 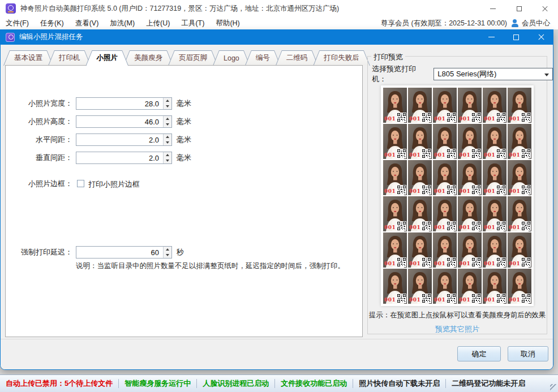 What do you see at coordinates (158, 24) in the screenshot?
I see `menu-upload: 上传(U)` at bounding box center [158, 24].